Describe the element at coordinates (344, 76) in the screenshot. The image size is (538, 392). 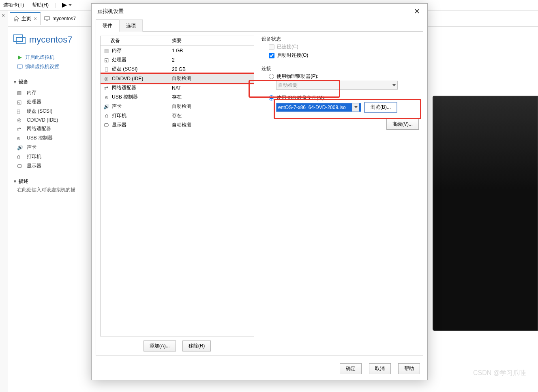
I see `use-physical-radio: 使用物理驱动器(P):` at that location.